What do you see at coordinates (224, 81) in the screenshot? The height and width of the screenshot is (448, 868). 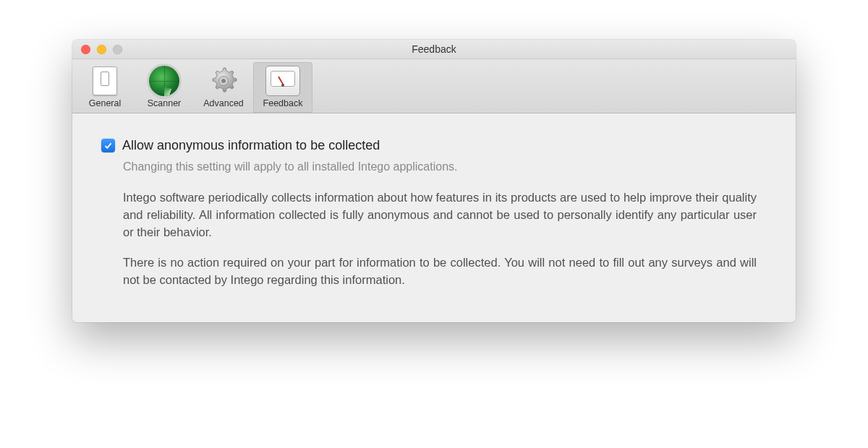 I see `gear-icon` at bounding box center [224, 81].